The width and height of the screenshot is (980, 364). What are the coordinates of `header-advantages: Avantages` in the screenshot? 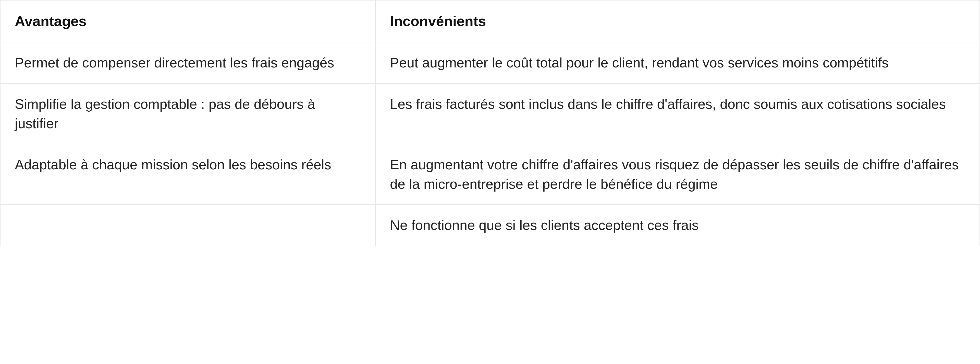 It's located at (188, 21).